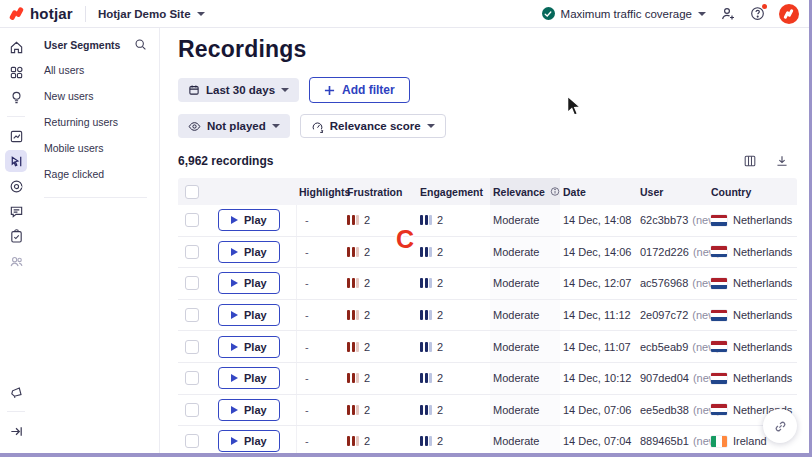  Describe the element at coordinates (16, 136) in the screenshot. I see `nav-trends-icon` at that location.